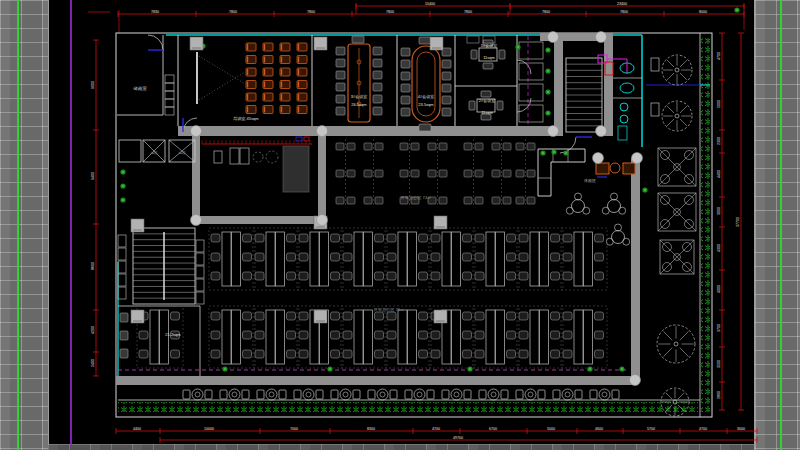  I want to click on dim-label: 2300, so click(719, 141).